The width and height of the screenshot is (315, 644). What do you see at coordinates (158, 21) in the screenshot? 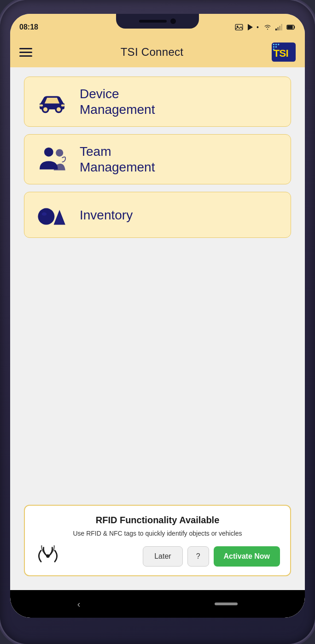
I see `notch` at bounding box center [158, 21].